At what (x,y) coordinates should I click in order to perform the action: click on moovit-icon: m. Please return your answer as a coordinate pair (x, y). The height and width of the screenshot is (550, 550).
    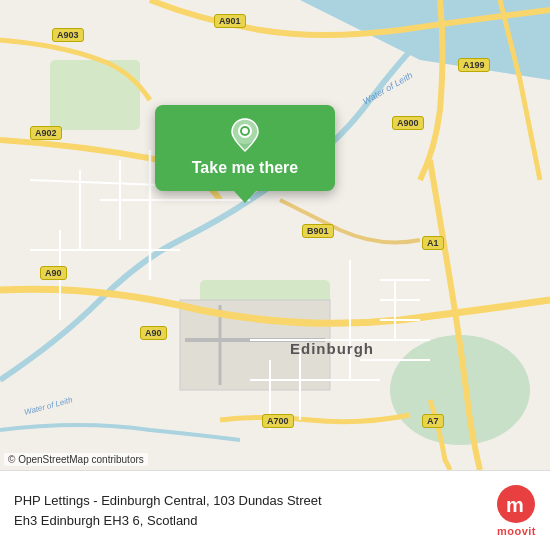
    Looking at the image, I should click on (516, 504).